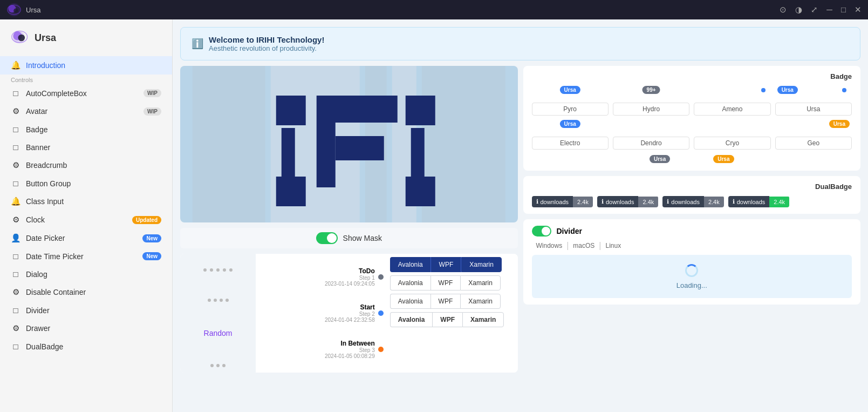  Describe the element at coordinates (86, 65) in the screenshot. I see `sidebar-item-introduction: 🔔 Introduction` at that location.